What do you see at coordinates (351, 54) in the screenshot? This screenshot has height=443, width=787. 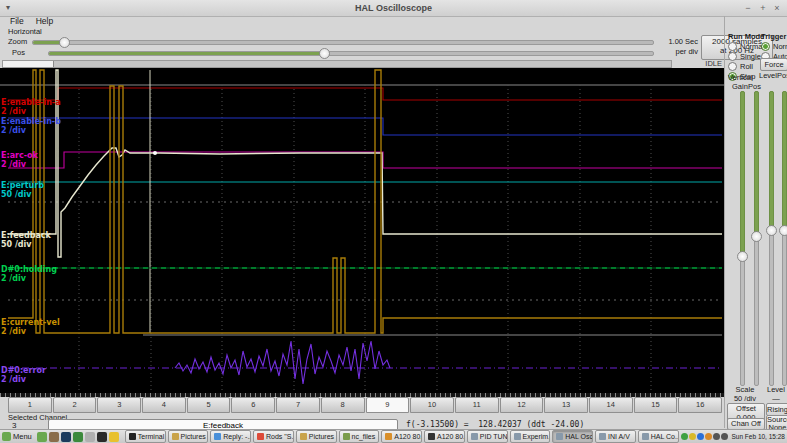 I see `pos-slider` at bounding box center [351, 54].